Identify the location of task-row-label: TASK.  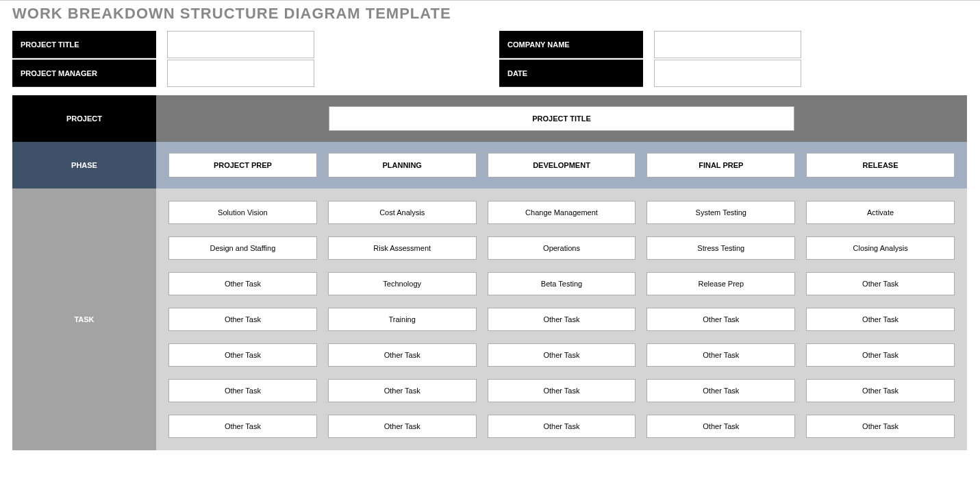
(84, 319).